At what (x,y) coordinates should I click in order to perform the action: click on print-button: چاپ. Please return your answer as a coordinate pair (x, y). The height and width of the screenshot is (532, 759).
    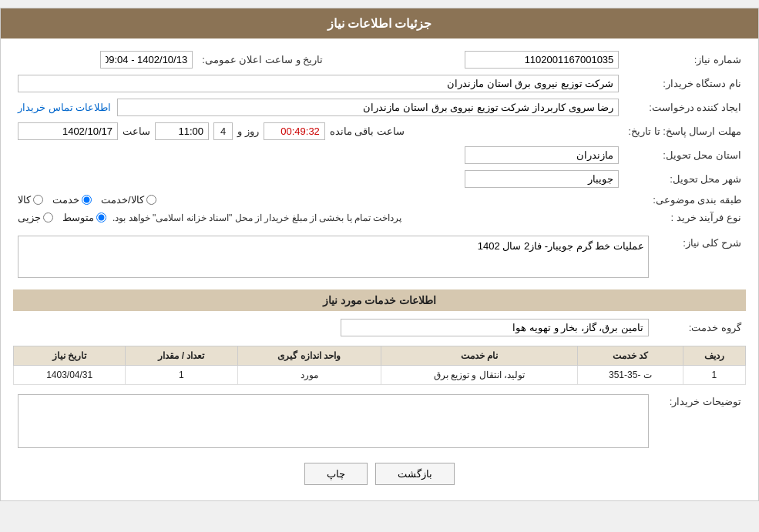
    Looking at the image, I should click on (336, 474).